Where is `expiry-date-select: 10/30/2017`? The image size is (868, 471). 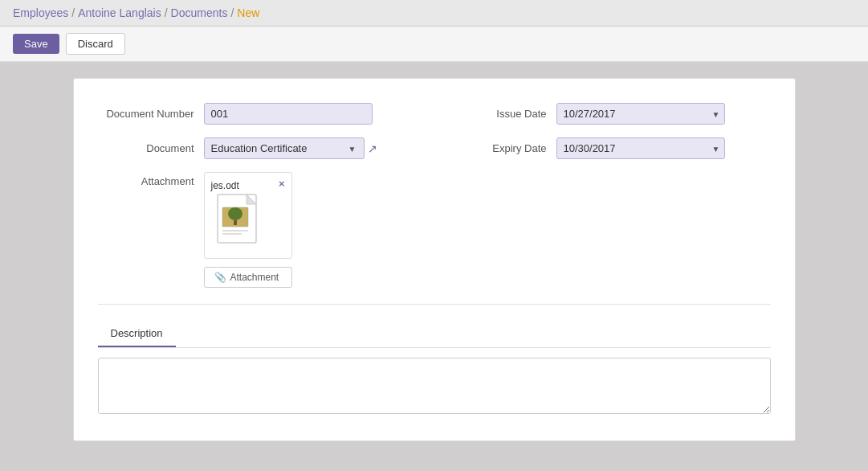 expiry-date-select: 10/30/2017 is located at coordinates (641, 148).